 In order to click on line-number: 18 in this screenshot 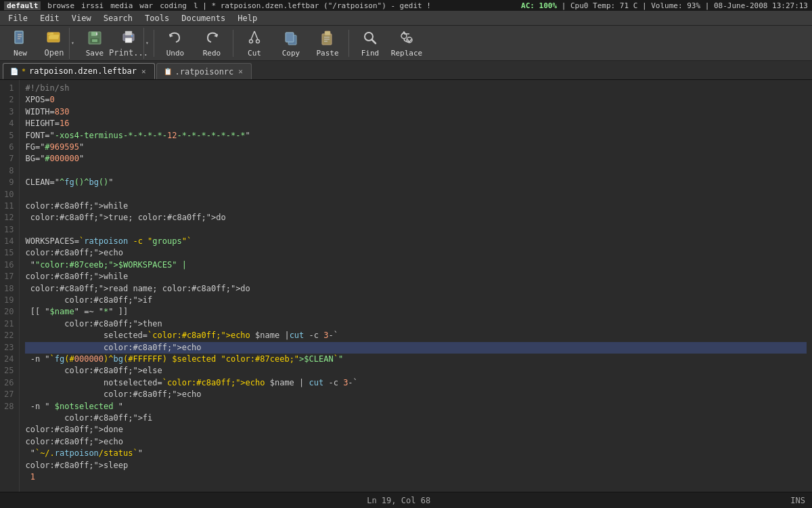, I will do `click(9, 289)`.